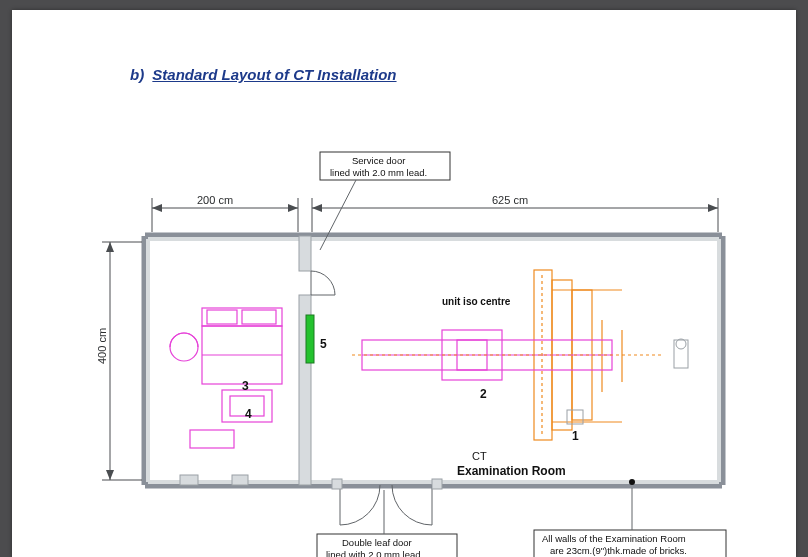  I want to click on svg-text: Double leaf door, so click(377, 542).